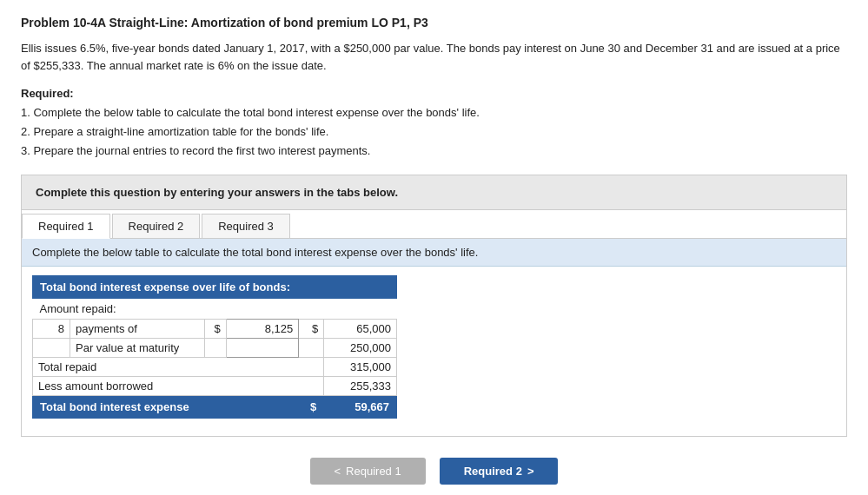  I want to click on required-label: Required:, so click(434, 94).